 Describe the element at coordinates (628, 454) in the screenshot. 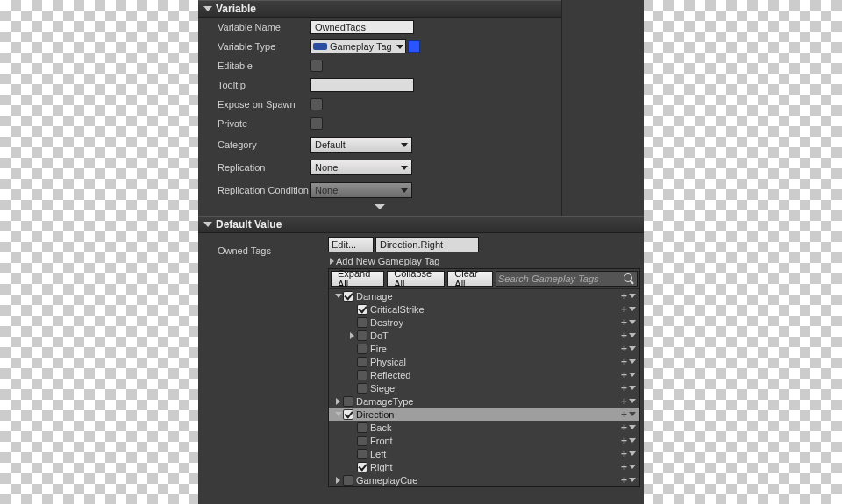

I see `tag-row-actions: +` at that location.